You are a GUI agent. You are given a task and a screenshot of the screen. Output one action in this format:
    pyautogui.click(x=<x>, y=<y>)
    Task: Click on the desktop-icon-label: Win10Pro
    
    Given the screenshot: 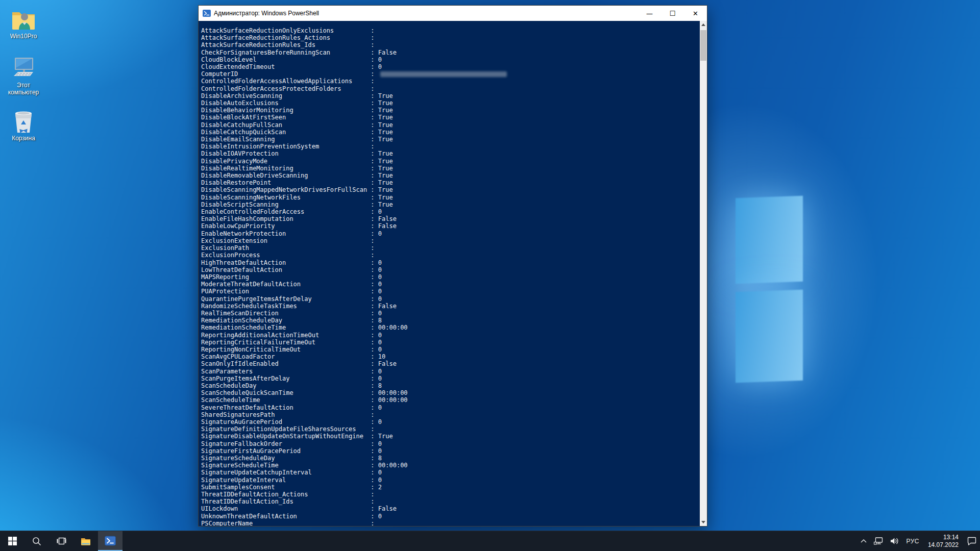 What is the action you would take?
    pyautogui.click(x=23, y=36)
    